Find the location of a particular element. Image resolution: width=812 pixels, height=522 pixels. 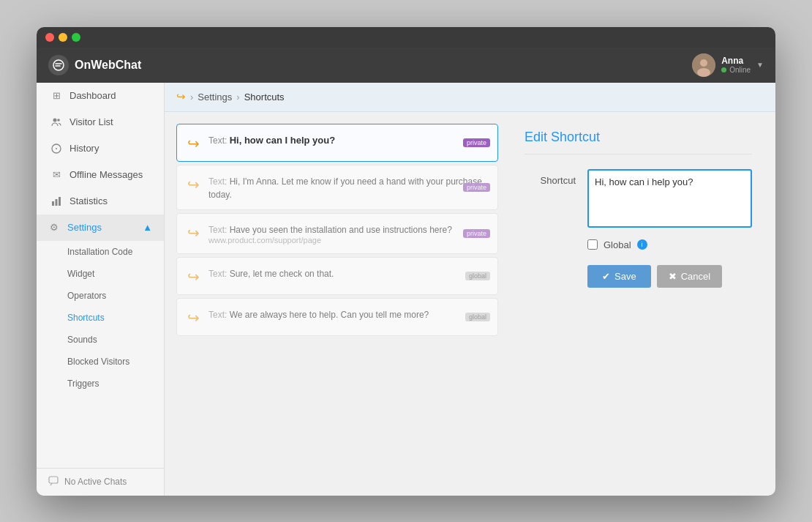

edit-shortcut-title: Edit Shortcut is located at coordinates (638, 142).